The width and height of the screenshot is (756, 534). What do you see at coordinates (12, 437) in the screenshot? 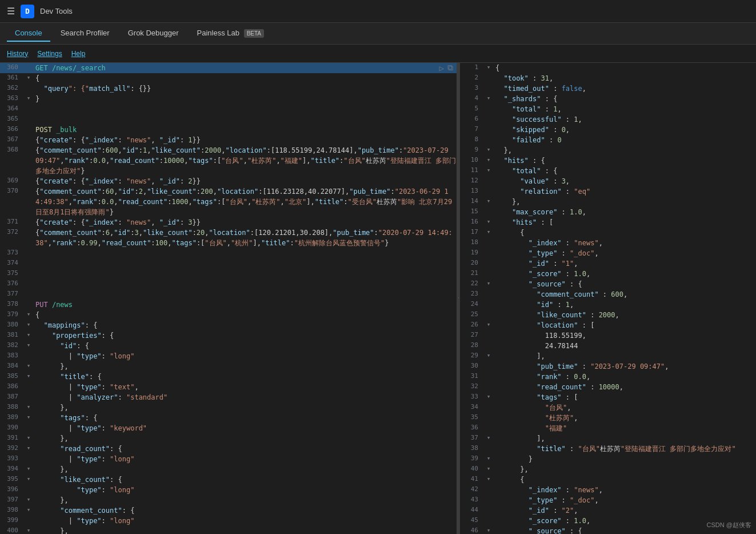
I see `line-number: 391` at bounding box center [12, 437].